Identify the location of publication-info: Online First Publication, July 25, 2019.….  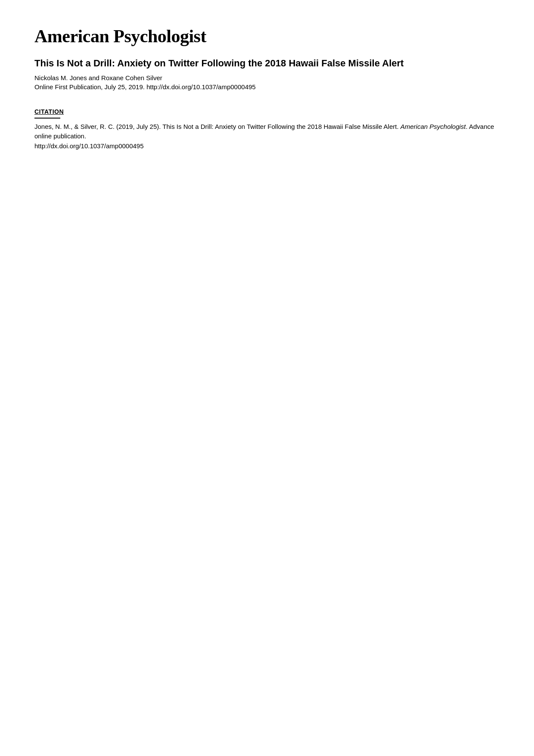
(267, 87).